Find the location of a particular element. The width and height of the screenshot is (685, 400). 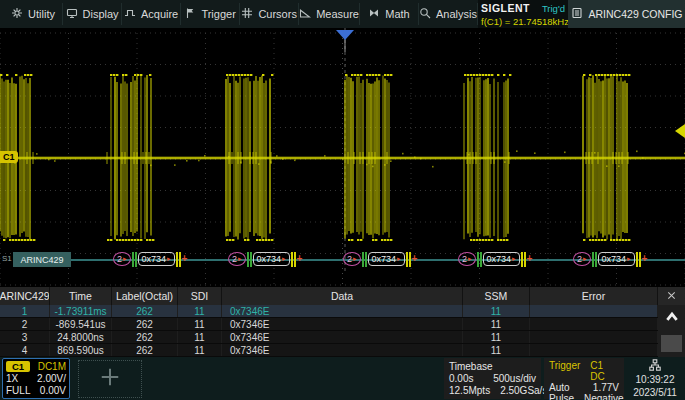

clock-block: 10:39:22 2023/5/11 is located at coordinates (655, 378).